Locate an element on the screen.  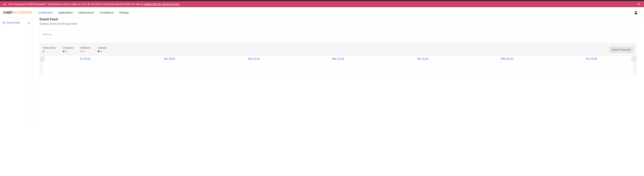
updates-diamond-icon is located at coordinates (98, 51).